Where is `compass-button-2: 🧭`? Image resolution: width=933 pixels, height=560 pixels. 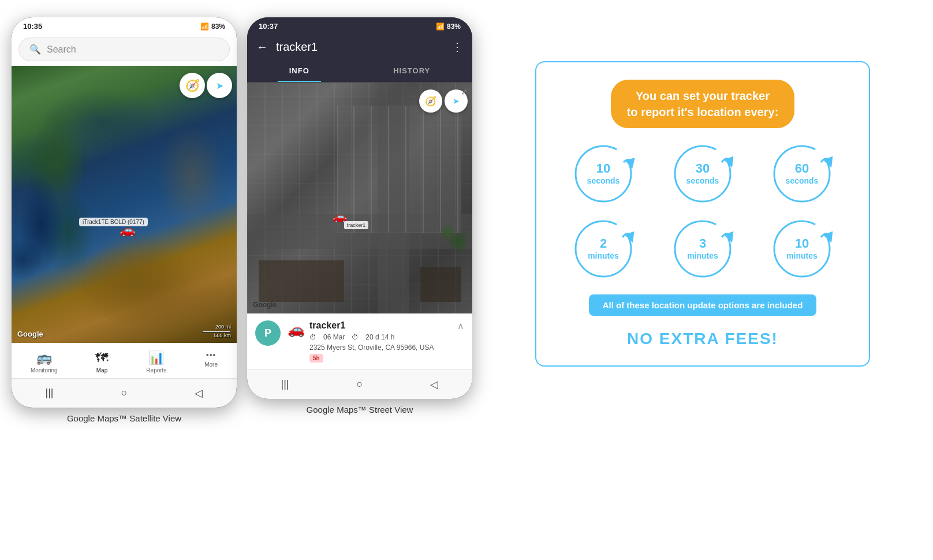
compass-button-2: 🧭 is located at coordinates (431, 101).